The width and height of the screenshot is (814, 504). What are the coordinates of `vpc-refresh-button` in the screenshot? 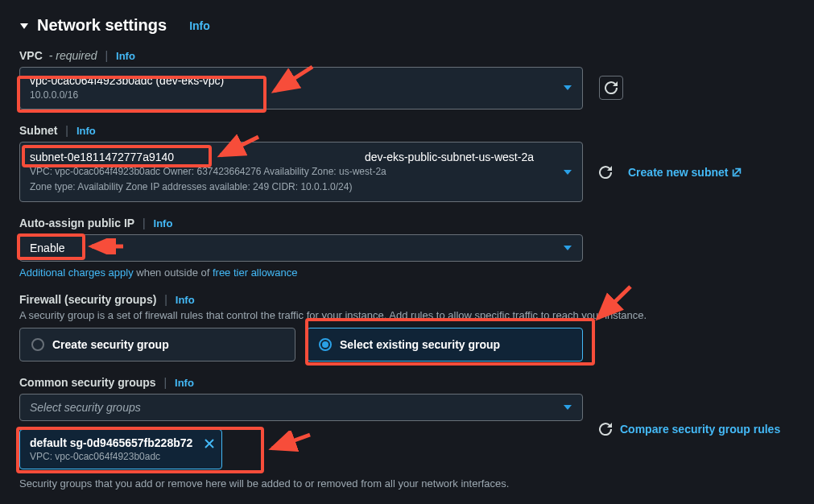 It's located at (611, 88).